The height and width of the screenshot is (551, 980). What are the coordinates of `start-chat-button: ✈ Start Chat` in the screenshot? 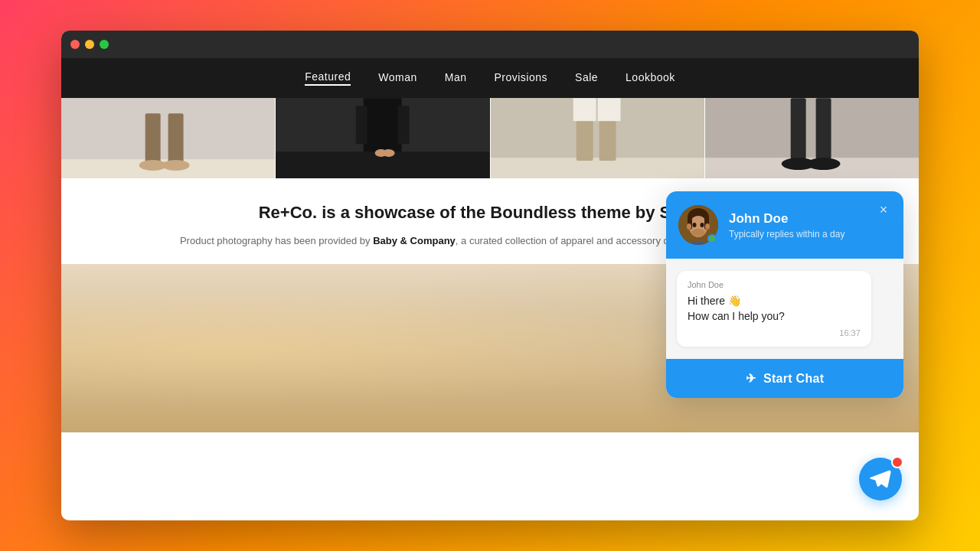 It's located at (785, 378).